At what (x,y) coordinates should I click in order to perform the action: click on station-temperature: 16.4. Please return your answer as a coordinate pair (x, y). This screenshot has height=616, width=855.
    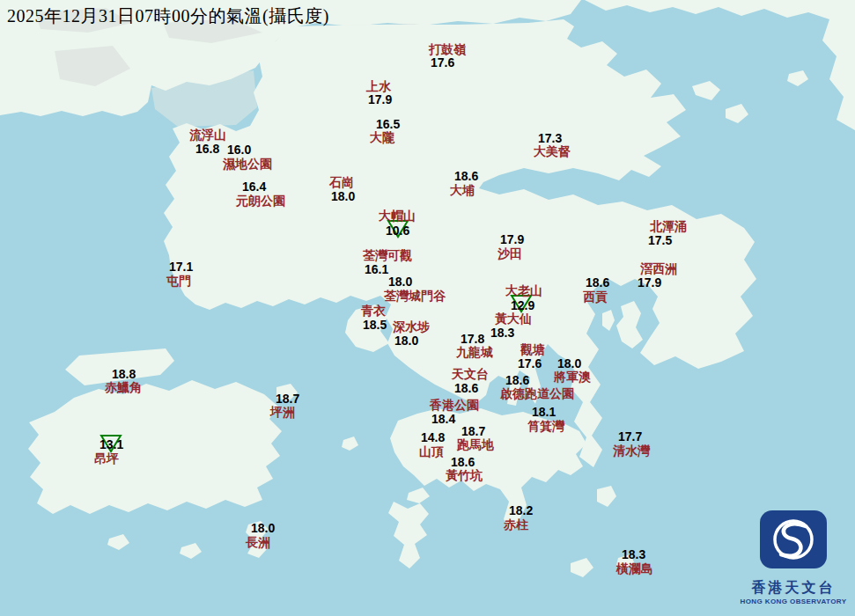
    Looking at the image, I should click on (254, 187).